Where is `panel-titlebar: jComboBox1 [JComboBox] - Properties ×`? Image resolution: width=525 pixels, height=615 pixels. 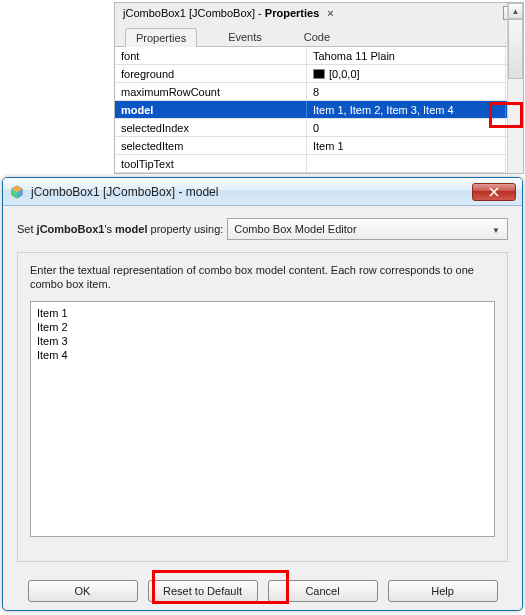 panel-titlebar: jComboBox1 [JComboBox] - Properties × is located at coordinates (319, 13).